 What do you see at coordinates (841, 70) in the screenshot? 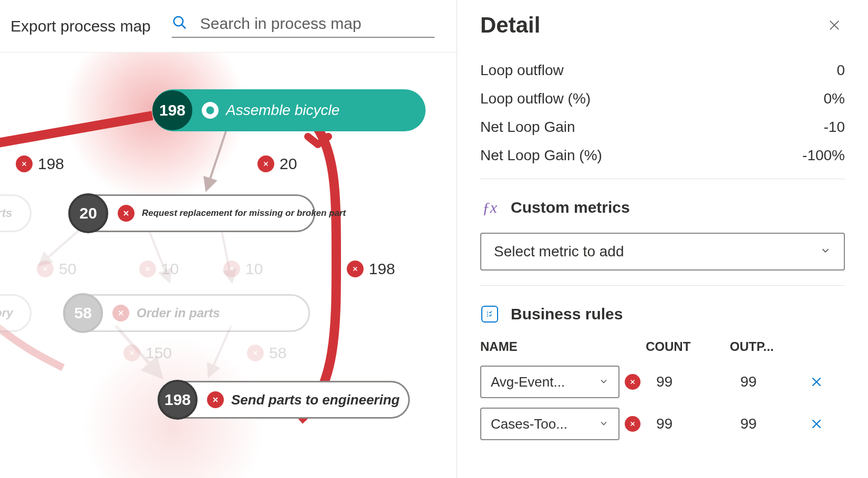
I see `metric-value: 0` at bounding box center [841, 70].